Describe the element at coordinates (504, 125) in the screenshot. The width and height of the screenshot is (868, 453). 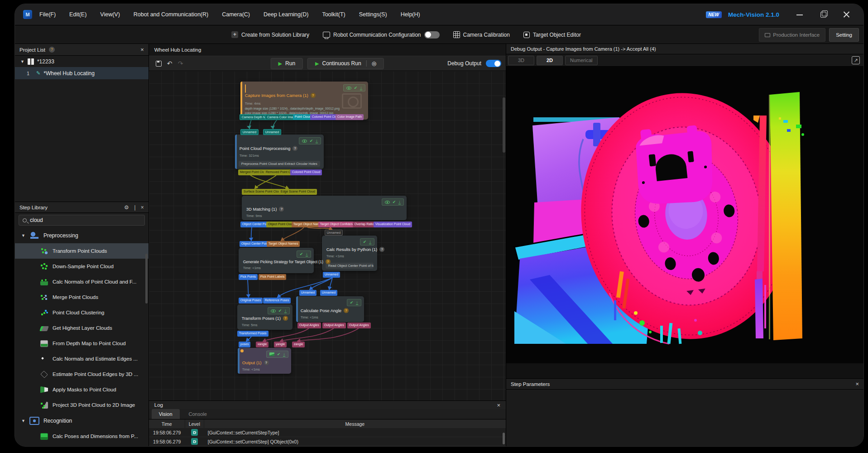
I see `canvas-scrollbar` at that location.